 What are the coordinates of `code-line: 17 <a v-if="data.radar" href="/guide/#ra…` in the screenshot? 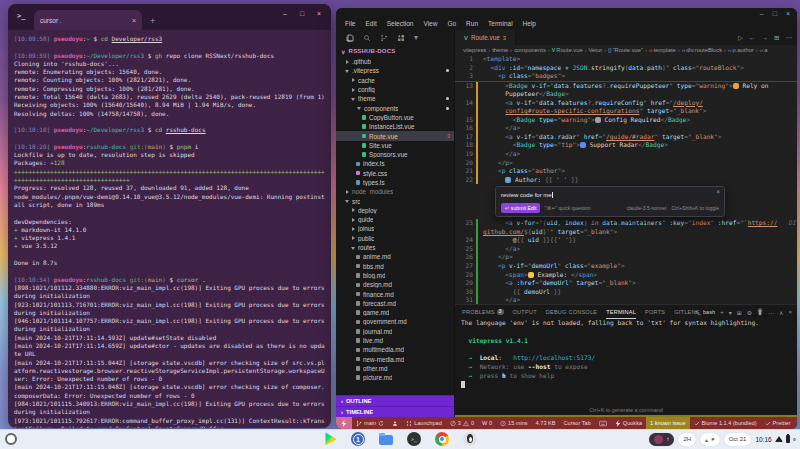 It's located at (626, 138).